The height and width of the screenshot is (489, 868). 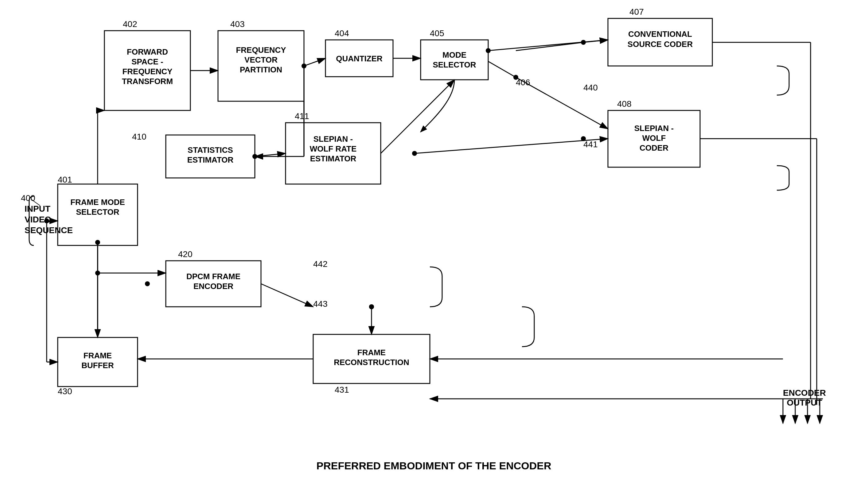 What do you see at coordinates (342, 390) in the screenshot?
I see `ref-431: 431` at bounding box center [342, 390].